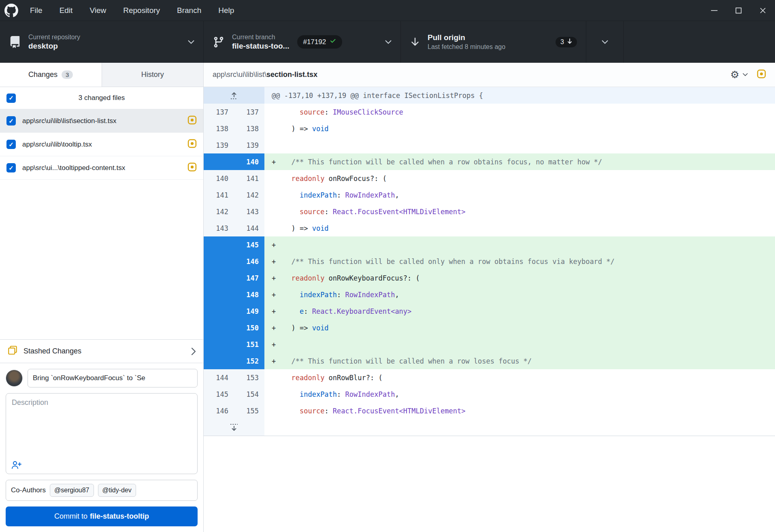 The height and width of the screenshot is (532, 775). What do you see at coordinates (102, 490) in the screenshot?
I see `coauthors-field: Co-Authors @sergiou87 @tidy-dev` at bounding box center [102, 490].